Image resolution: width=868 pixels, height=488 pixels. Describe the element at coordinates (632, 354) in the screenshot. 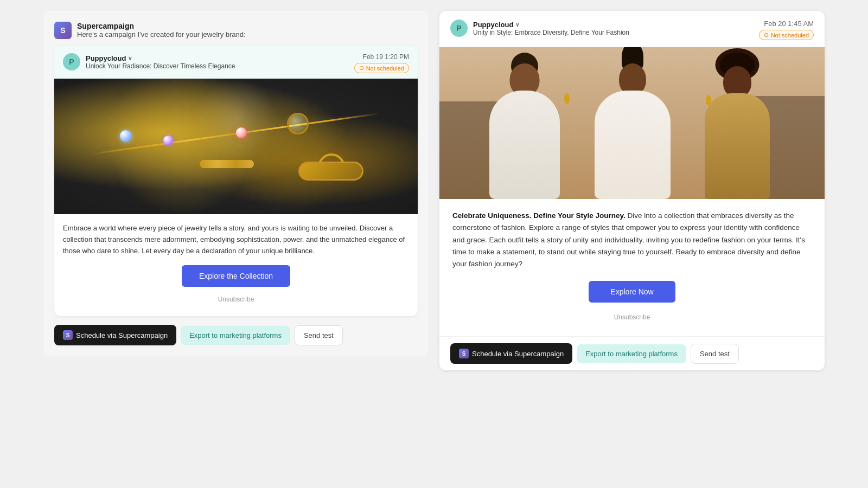

I see `action-bar-right: S Schedule via Supercampaign Export to m…` at that location.